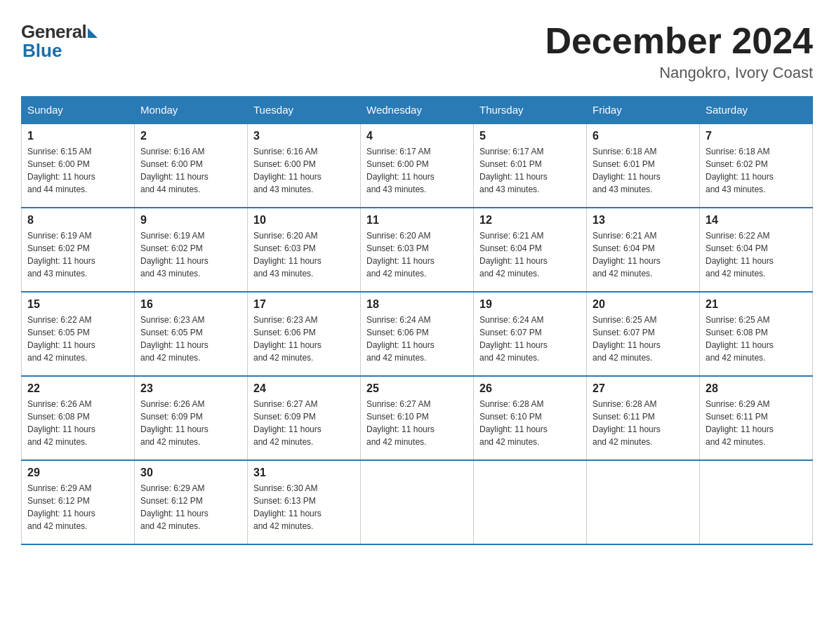  I want to click on calendar-cell: 18 Sunrise: 6:24 AMSunset: 6:06 PMDaylig…, so click(417, 334).